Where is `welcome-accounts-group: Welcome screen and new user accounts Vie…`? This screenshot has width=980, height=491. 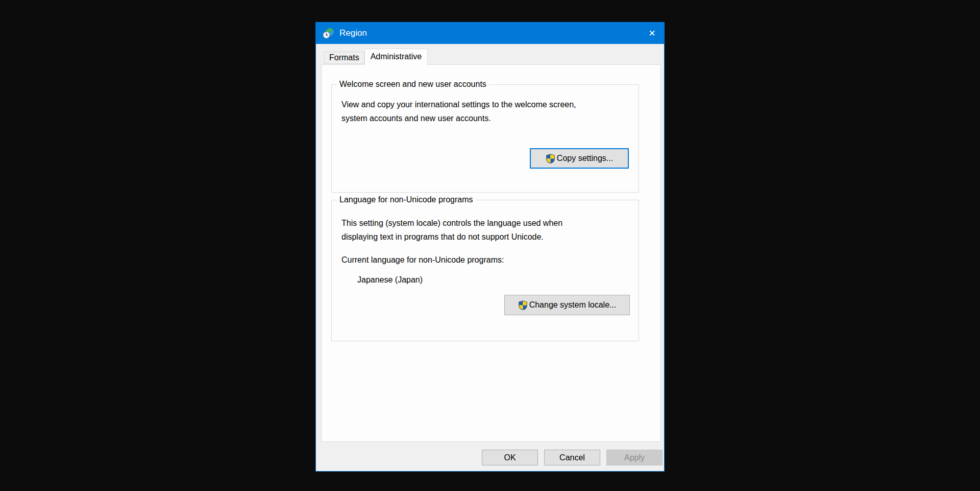
welcome-accounts-group: Welcome screen and new user accounts Vie… is located at coordinates (485, 138).